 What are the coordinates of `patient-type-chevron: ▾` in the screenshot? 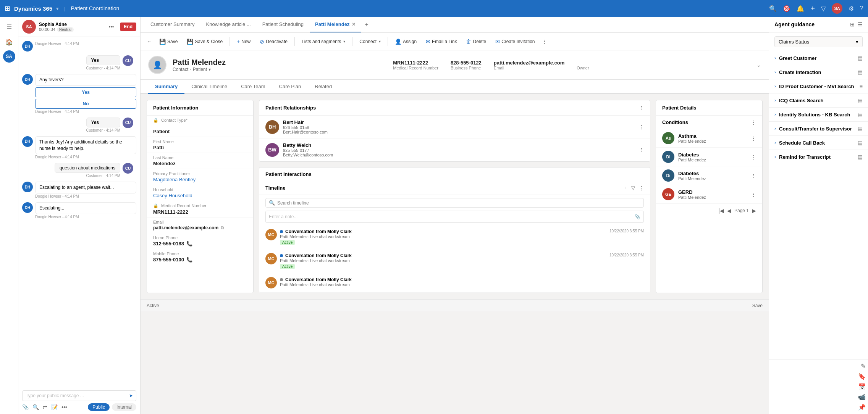 It's located at (210, 69).